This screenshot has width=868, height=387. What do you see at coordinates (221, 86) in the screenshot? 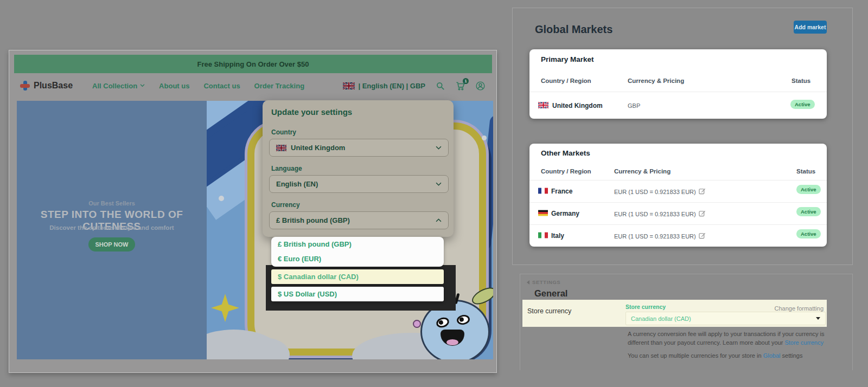
I see `nav-item-contact-us: Contact us` at bounding box center [221, 86].